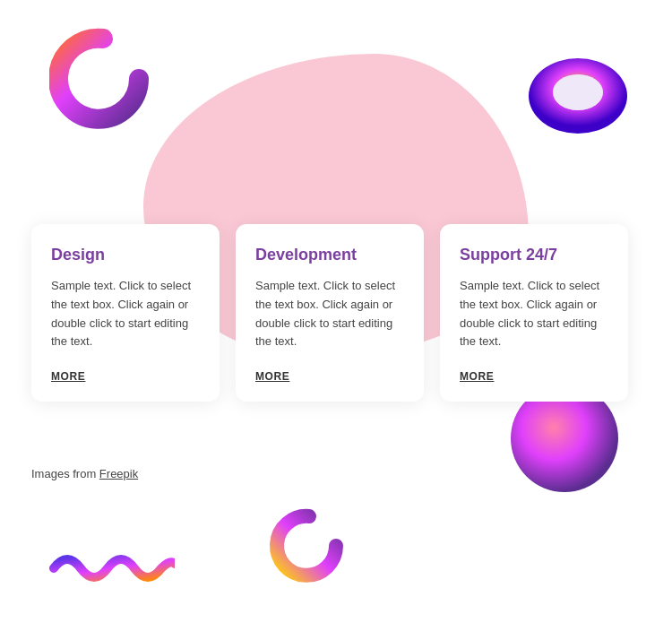 This screenshot has height=640, width=672. Describe the element at coordinates (125, 313) in the screenshot. I see `card-design: Design Sample text. Click to select the …` at that location.